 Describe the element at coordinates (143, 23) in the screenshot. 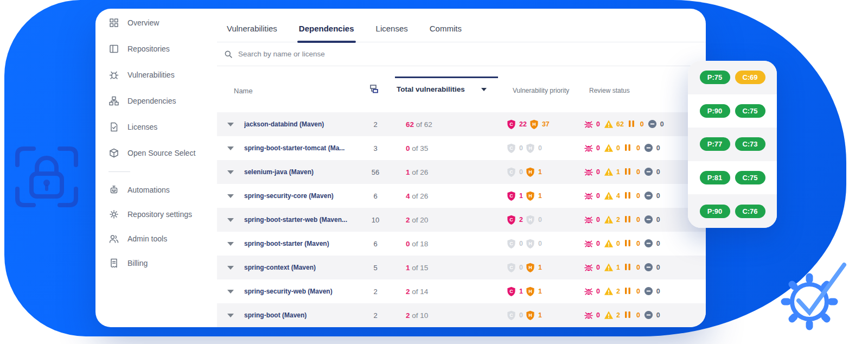

I see `sidebar-item-label: Overview` at that location.